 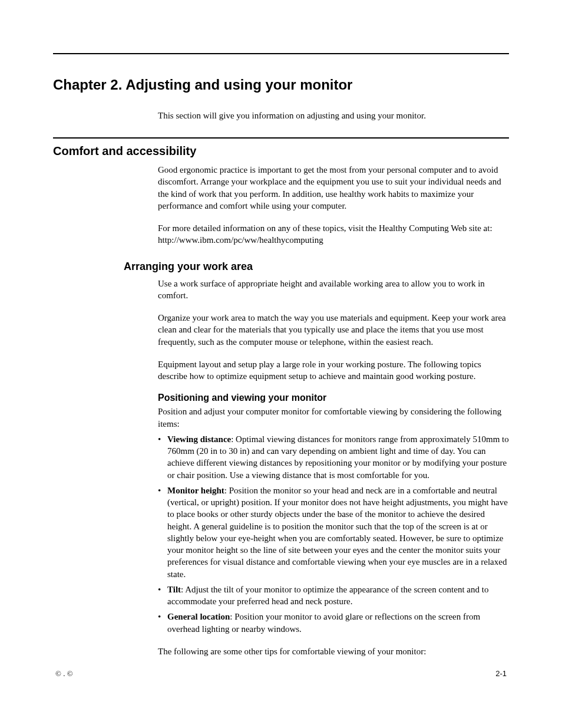 What do you see at coordinates (333, 370) in the screenshot?
I see `paragraph: Equipment layout and setup play a large …` at bounding box center [333, 370].